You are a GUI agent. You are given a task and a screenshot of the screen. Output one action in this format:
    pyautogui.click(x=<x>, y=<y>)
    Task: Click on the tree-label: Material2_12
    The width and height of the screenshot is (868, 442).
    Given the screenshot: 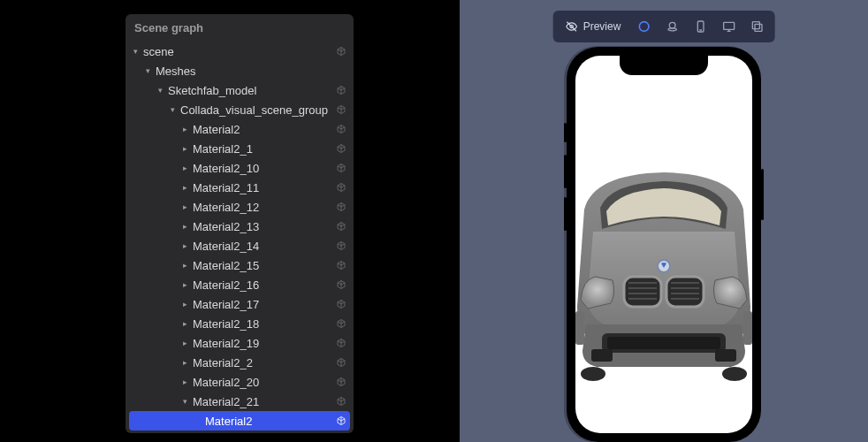 What is the action you would take?
    pyautogui.click(x=264, y=207)
    